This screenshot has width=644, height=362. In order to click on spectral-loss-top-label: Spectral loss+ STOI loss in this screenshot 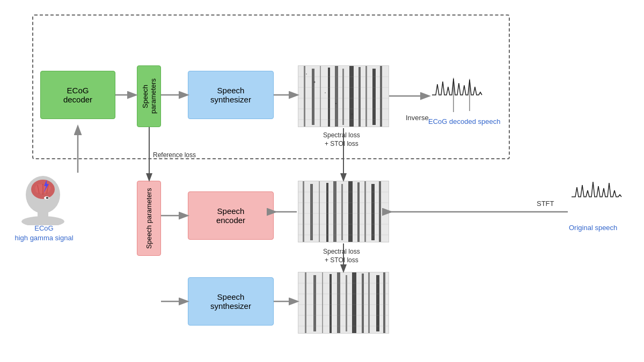, I will do `click(341, 139)`.